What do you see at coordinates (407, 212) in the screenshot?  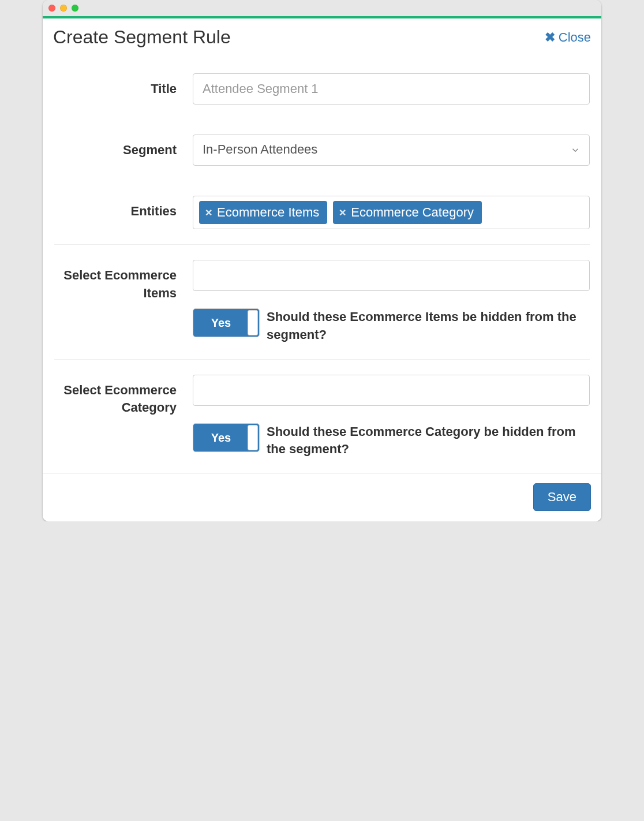 I see `entity-tag: ✕ Ecommerce Category` at bounding box center [407, 212].